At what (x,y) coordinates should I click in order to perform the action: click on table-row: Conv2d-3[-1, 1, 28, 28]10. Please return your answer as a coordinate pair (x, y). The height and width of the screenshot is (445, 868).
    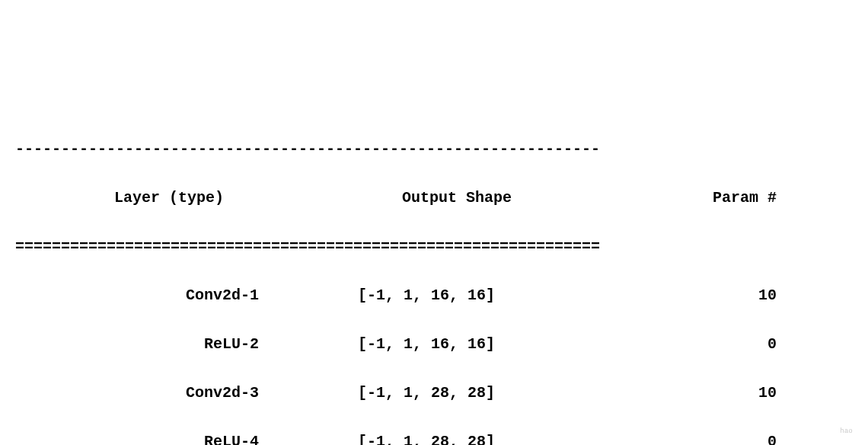
    Looking at the image, I should click on (434, 393).